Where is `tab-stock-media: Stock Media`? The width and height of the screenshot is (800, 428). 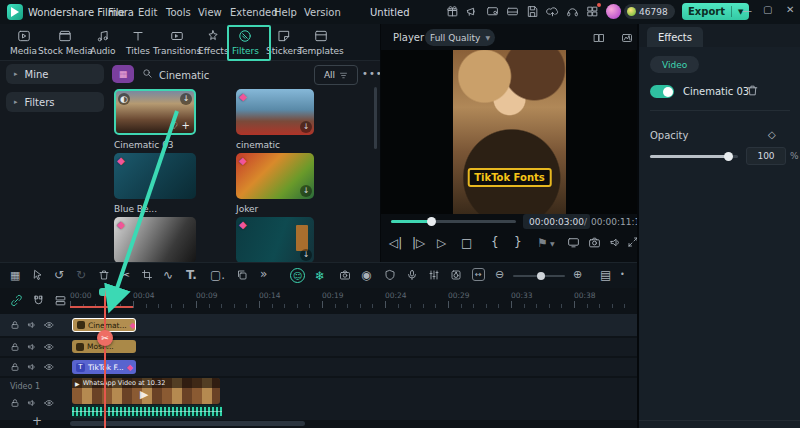
tab-stock-media: Stock Media is located at coordinates (66, 42).